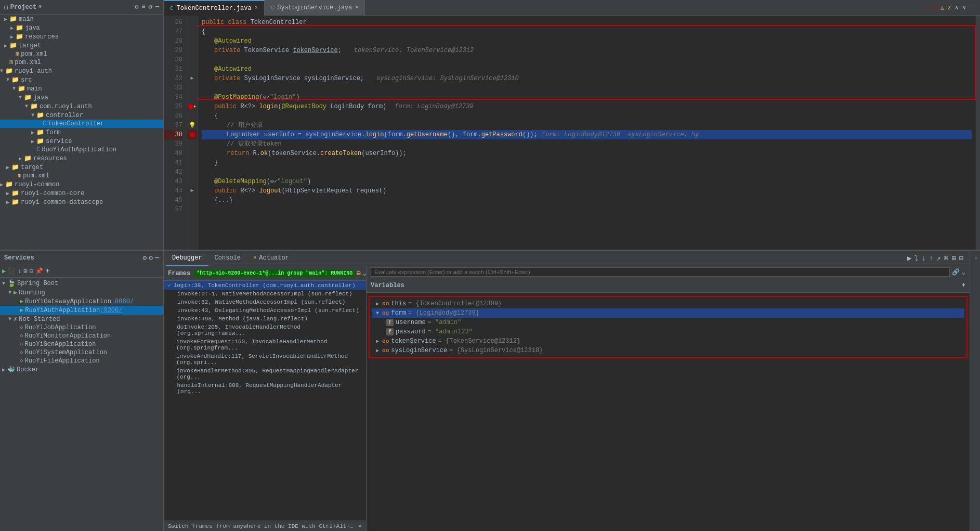  Describe the element at coordinates (82, 132) in the screenshot. I see `tree-item-form: ▶ 📁 form` at that location.